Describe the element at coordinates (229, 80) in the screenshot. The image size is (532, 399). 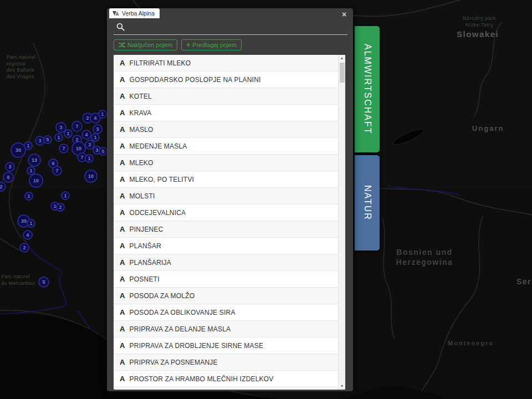
I see `concept-list-item: AGOSPODARSKO POSLOPJE NA PLANINI` at that location.